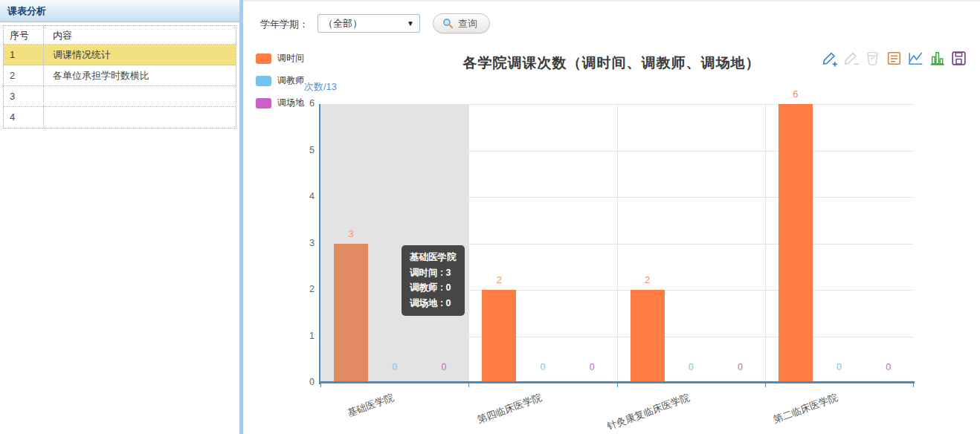 This screenshot has height=434, width=980. Describe the element at coordinates (301, 336) in the screenshot. I see `y-tick-label: 1` at that location.